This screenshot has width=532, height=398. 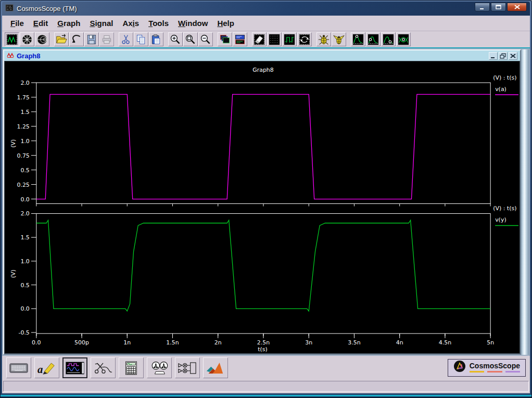 What do you see at coordinates (23, 98) in the screenshot?
I see `svg-text: 1.75` at bounding box center [23, 98].